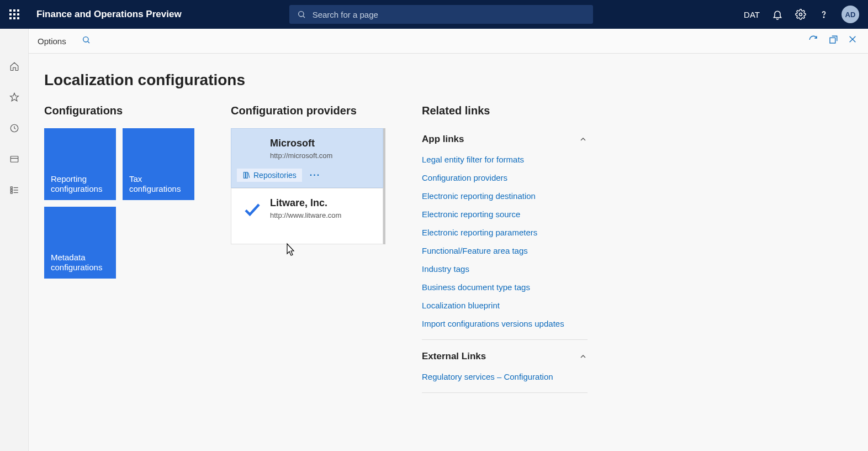  What do you see at coordinates (448, 80) in the screenshot?
I see `page-title: Localization configurations` at bounding box center [448, 80].